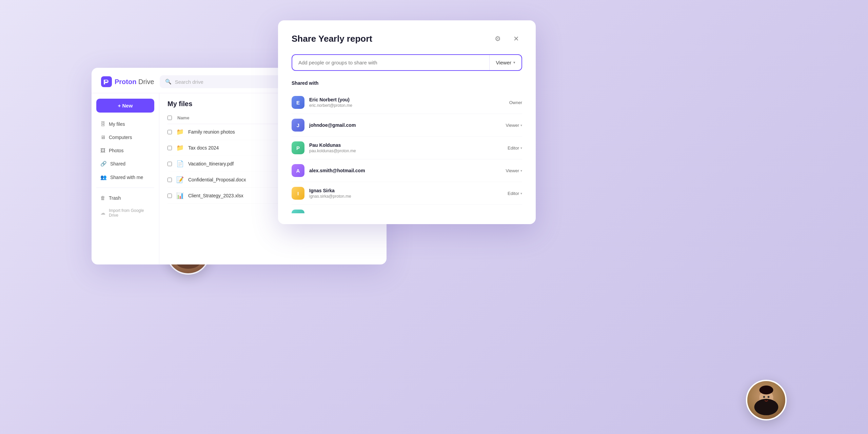 Image resolution: width=868 pixels, height=434 pixels. I want to click on shared-icon: 🔗, so click(104, 164).